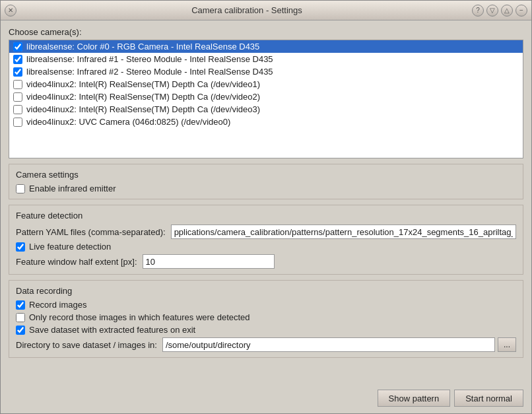 The image size is (532, 414). I want to click on directory-label: Directory to save dataset / images in:, so click(86, 345).